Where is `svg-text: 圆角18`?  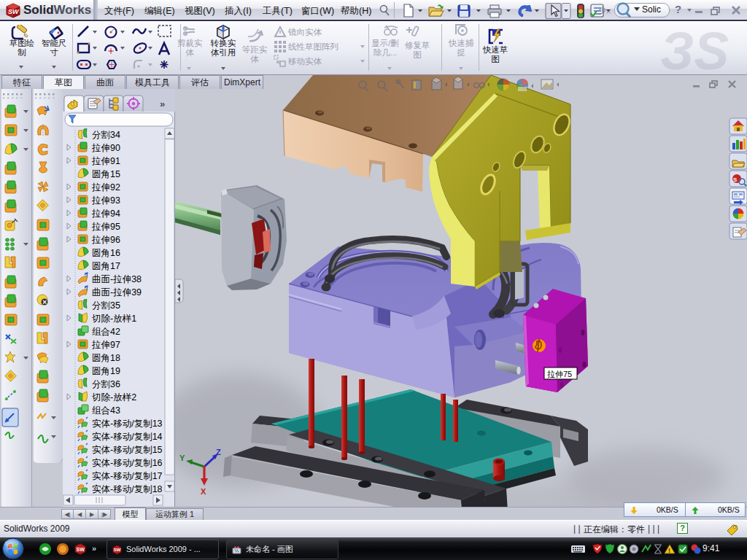 svg-text: 圆角18 is located at coordinates (107, 358).